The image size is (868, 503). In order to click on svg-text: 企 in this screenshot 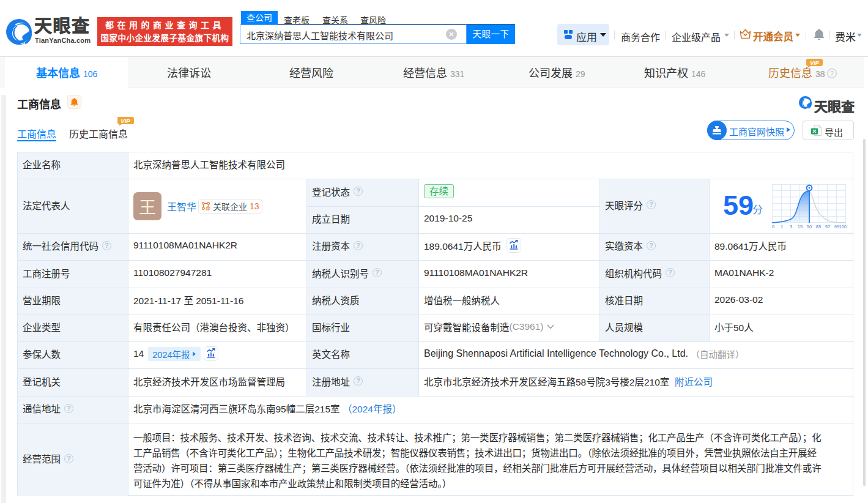, I will do `click(208, 208)`.